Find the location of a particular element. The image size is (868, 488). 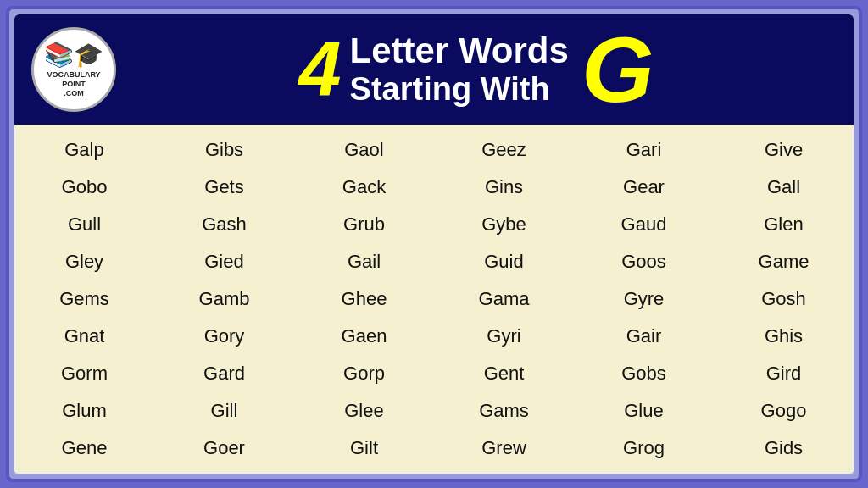

word-cell: Game is located at coordinates (783, 262).